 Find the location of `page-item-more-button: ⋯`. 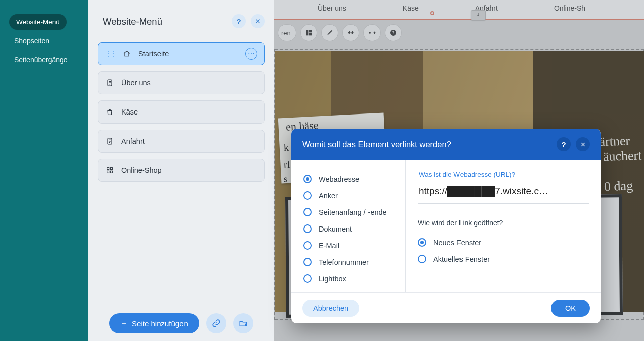

page-item-more-button: ⋯ is located at coordinates (251, 54).